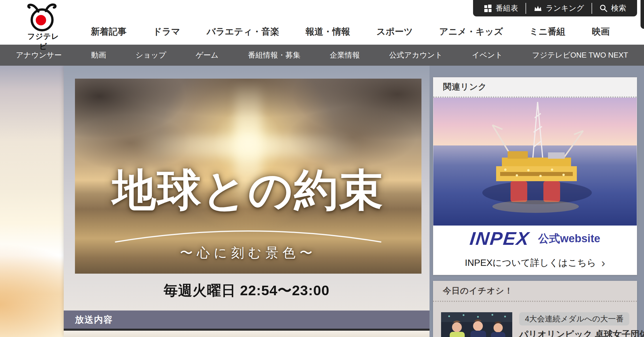 Image resolution: width=644 pixels, height=337 pixels. What do you see at coordinates (465, 87) in the screenshot?
I see `related-links-title: 関連リンク` at bounding box center [465, 87].